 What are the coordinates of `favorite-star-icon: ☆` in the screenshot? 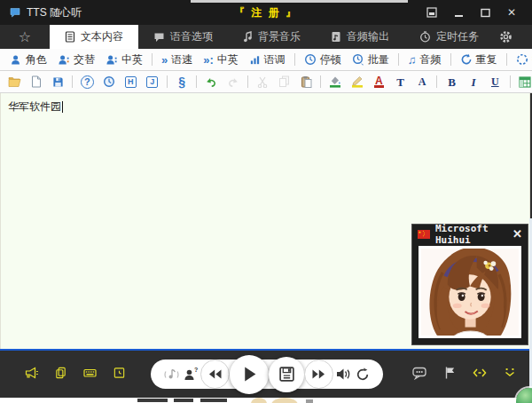 It's located at (25, 37).